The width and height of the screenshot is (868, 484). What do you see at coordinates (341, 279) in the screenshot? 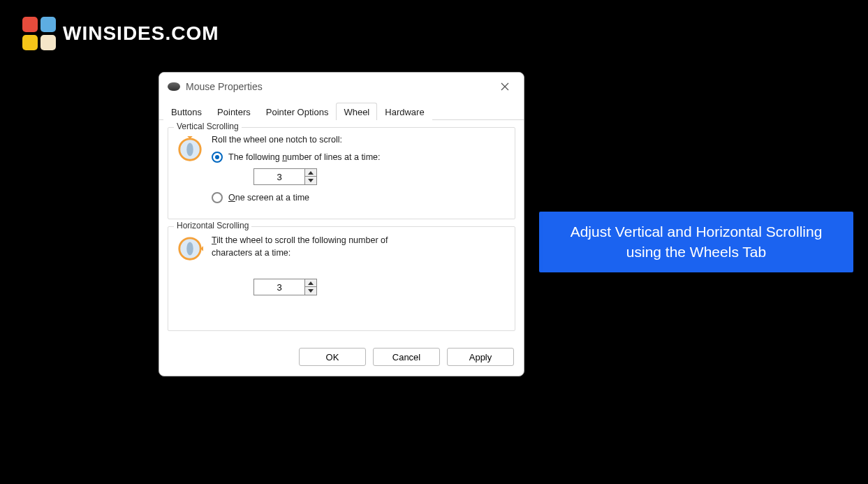
I see `horizontal-scrolling-group: Horizontal Scrolling Tilt the wheel to s…` at bounding box center [341, 279].